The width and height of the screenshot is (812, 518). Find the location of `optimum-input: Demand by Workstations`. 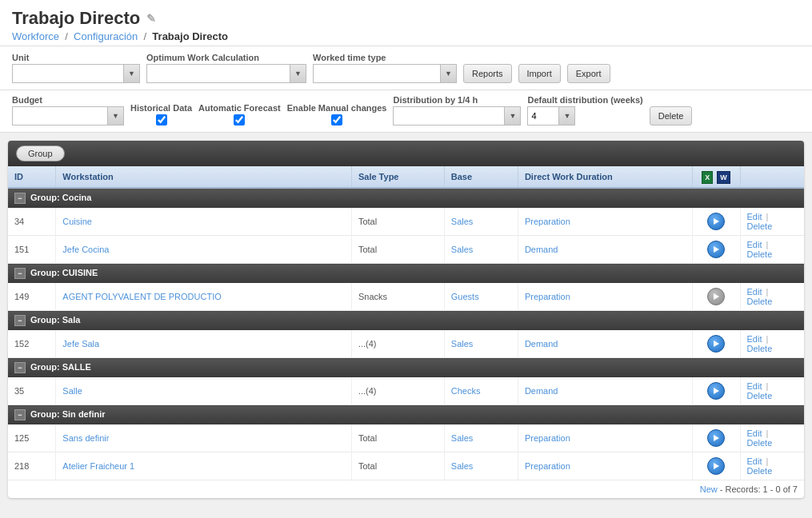

optimum-input: Demand by Workstations is located at coordinates (218, 74).